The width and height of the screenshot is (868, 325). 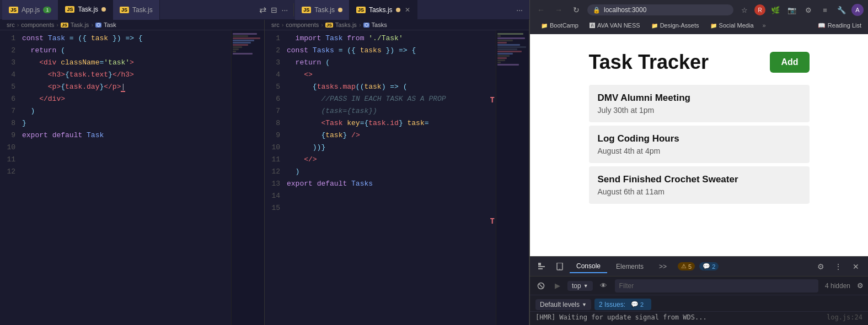 I want to click on extension-icon-2: 🌿, so click(x=775, y=10).